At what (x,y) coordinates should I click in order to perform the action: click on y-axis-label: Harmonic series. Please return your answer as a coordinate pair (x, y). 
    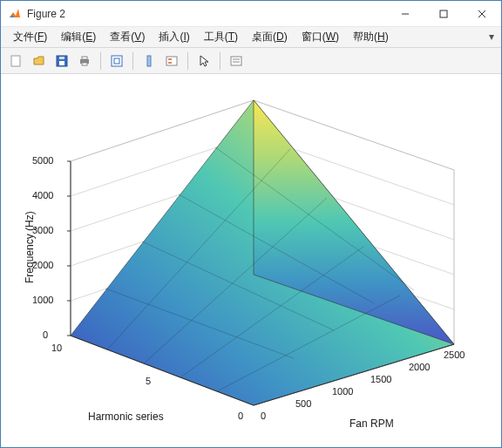
    Looking at the image, I should click on (126, 417).